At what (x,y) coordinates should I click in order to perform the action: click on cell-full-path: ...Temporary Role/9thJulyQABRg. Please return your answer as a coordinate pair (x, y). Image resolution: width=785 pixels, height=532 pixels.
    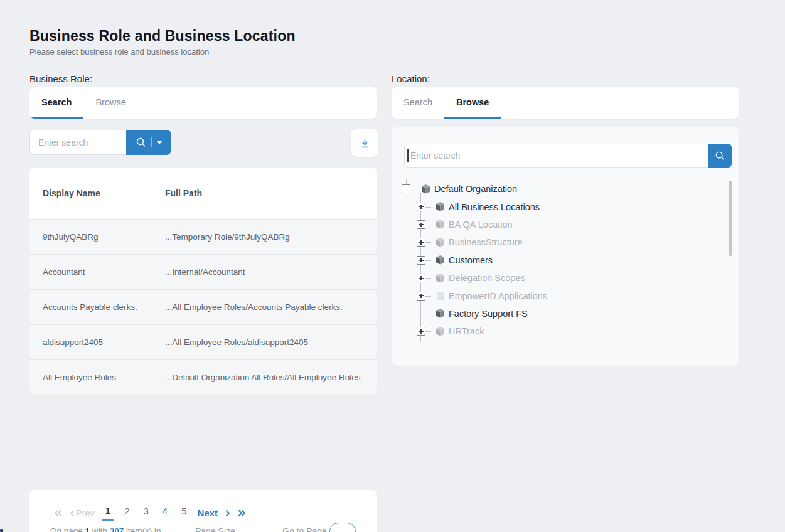
    Looking at the image, I should click on (271, 237).